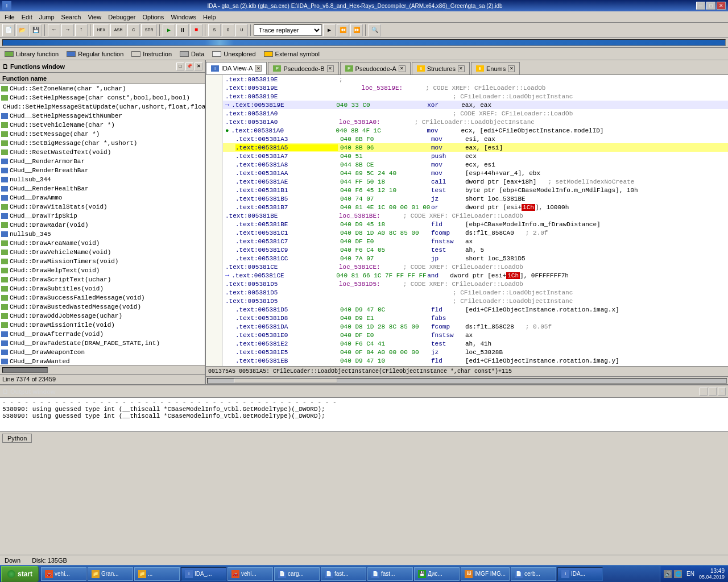 This screenshot has height=582, width=728. Describe the element at coordinates (134, 30) in the screenshot. I see `tb-c: C` at that location.